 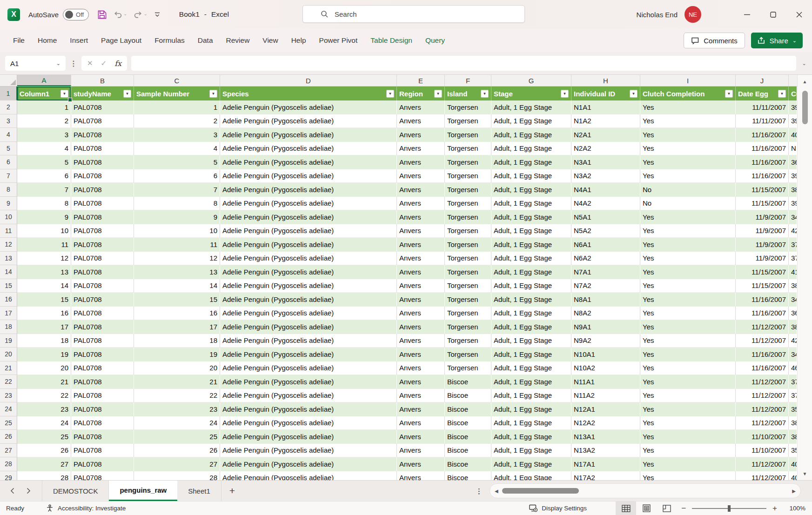 What do you see at coordinates (531, 354) in the screenshot?
I see `cell-G20: Adult, 1 Egg Stage` at bounding box center [531, 354].